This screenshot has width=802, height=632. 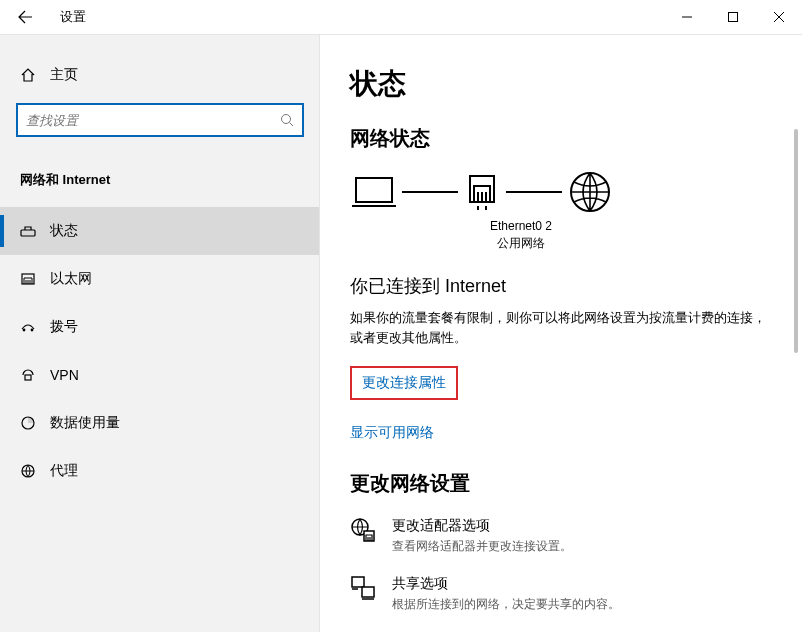 I want to click on connected-heading: 你已连接到 Internet, so click(x=561, y=286).